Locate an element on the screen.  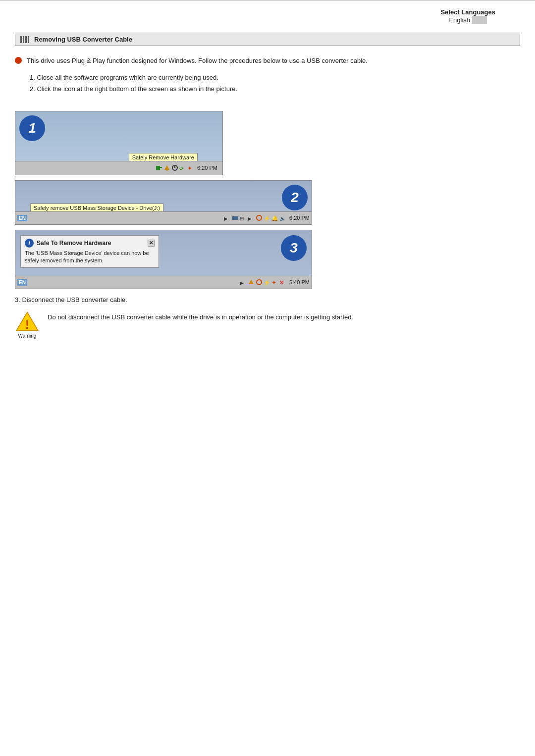
tray-icon-arrows: ⟳ is located at coordinates (183, 168).